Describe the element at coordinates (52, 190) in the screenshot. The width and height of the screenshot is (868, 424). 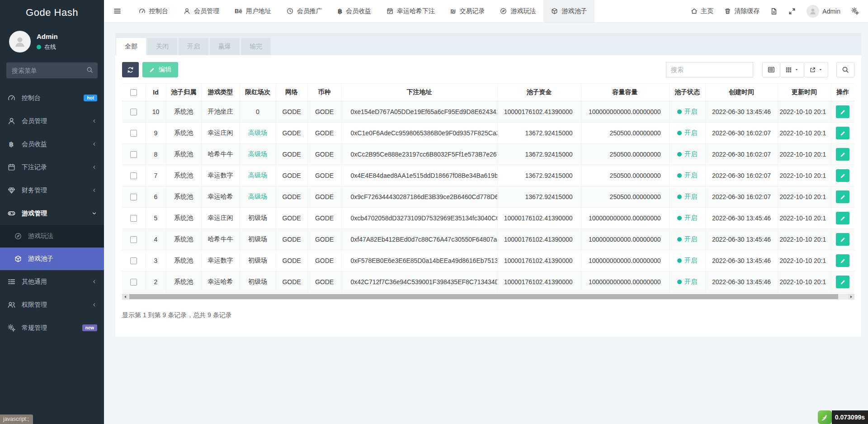
I see `sidebar-item-财务管理: 财务管理` at that location.